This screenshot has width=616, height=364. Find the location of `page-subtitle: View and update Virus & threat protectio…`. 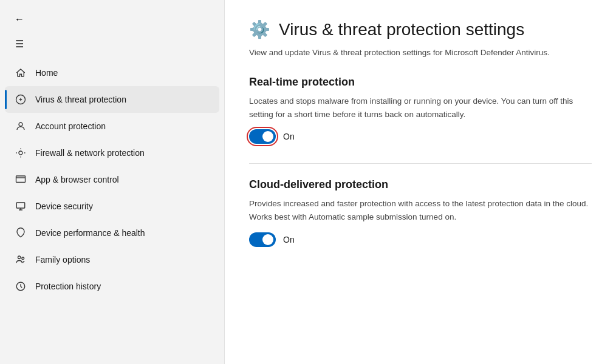

page-subtitle: View and update Virus & threat protectio… is located at coordinates (419, 53).